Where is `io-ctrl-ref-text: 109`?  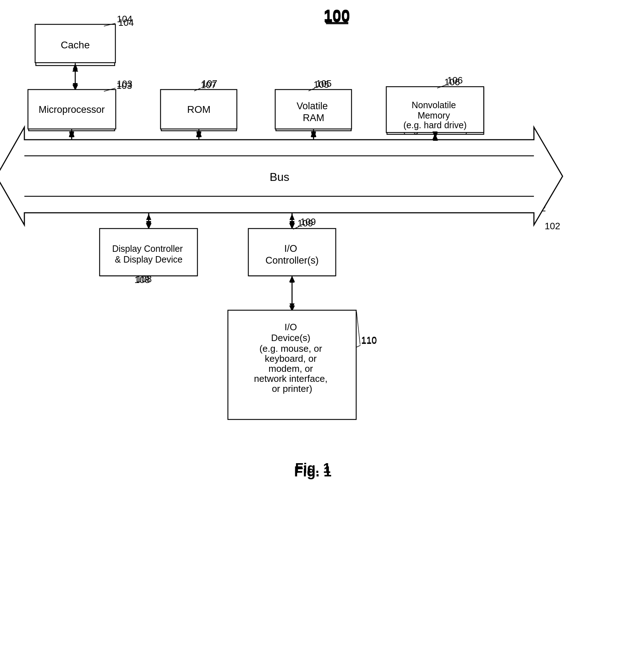 io-ctrl-ref-text: 109 is located at coordinates (308, 222).